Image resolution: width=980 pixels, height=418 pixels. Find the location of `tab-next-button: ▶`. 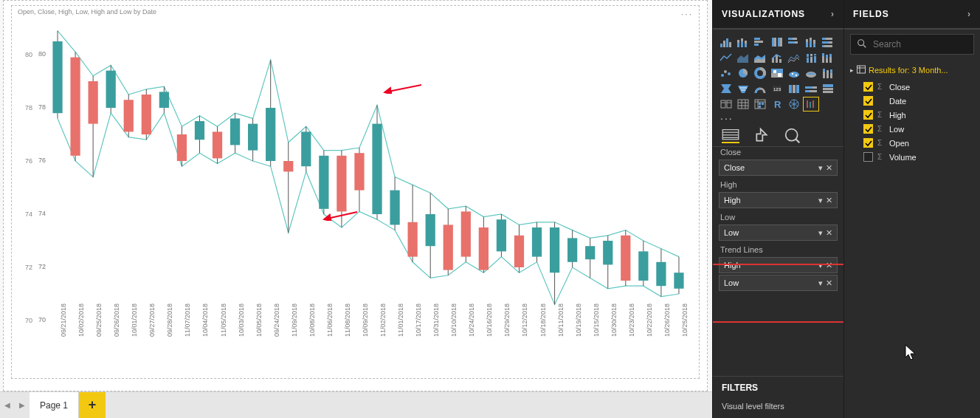

tab-next-button: ▶ is located at coordinates (22, 405).